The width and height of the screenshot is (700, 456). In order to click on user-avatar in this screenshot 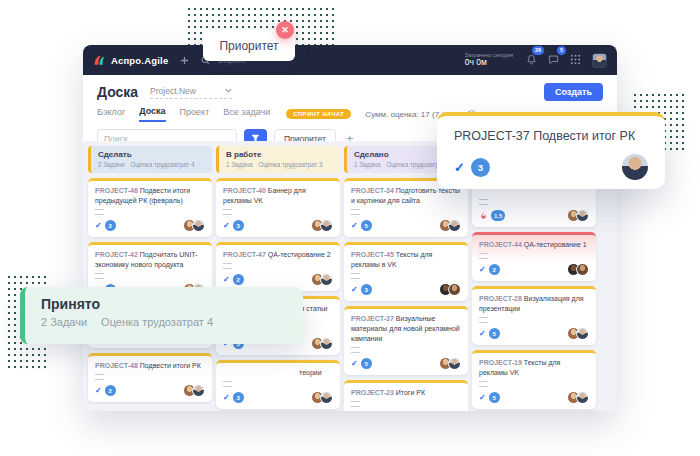, I will do `click(600, 60)`.